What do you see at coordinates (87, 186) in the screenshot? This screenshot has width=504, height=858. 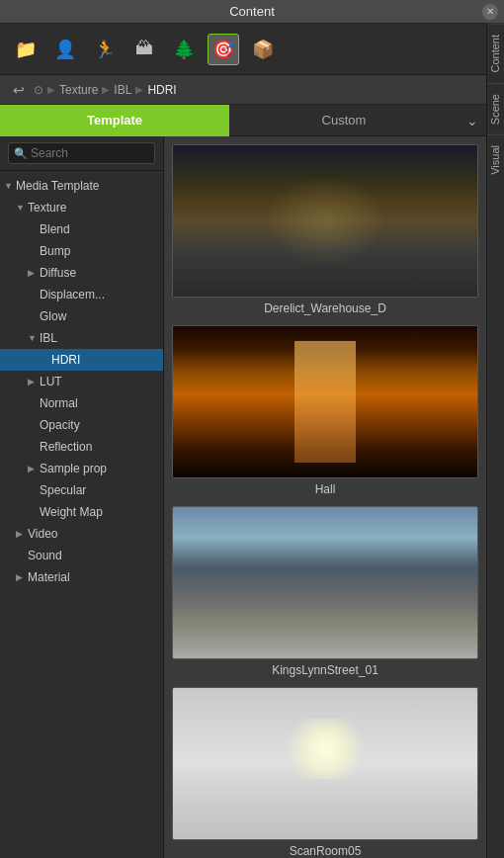 I see `tree-label: Media Template` at bounding box center [87, 186].